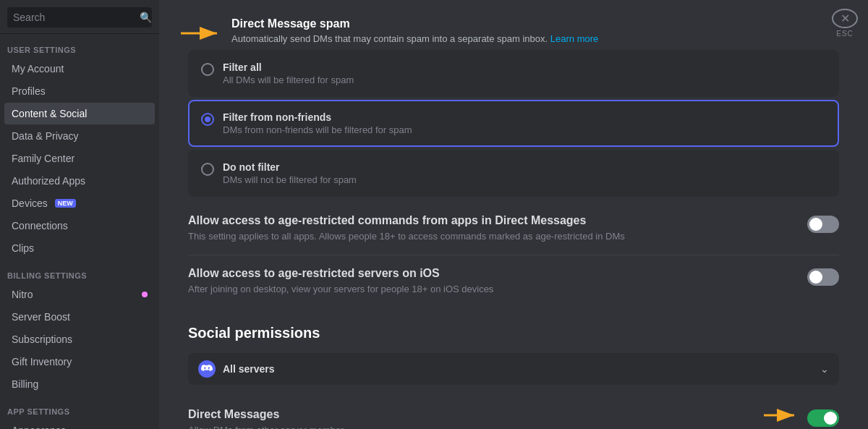  What do you see at coordinates (48, 181) in the screenshot?
I see `sidebar-item-label: Authorized Apps` at bounding box center [48, 181].